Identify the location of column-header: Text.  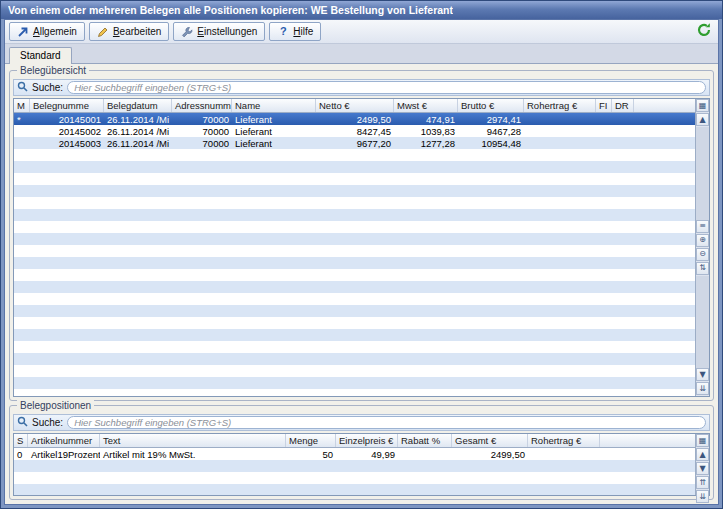
(193, 440).